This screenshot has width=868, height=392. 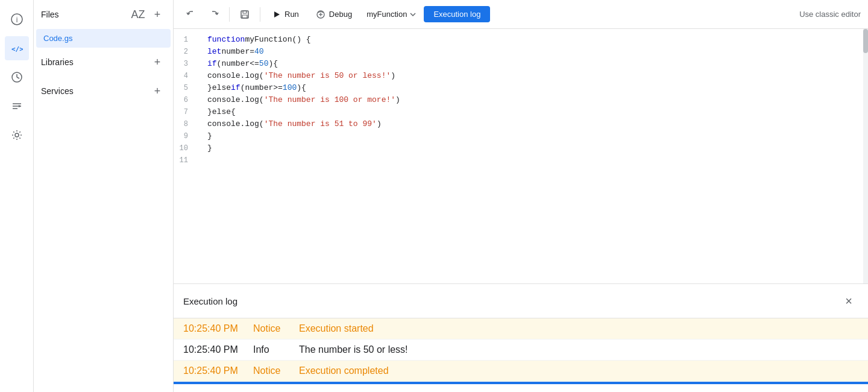 I want to click on code-line: console.log('The number is 51 to 99'), so click(x=538, y=124).